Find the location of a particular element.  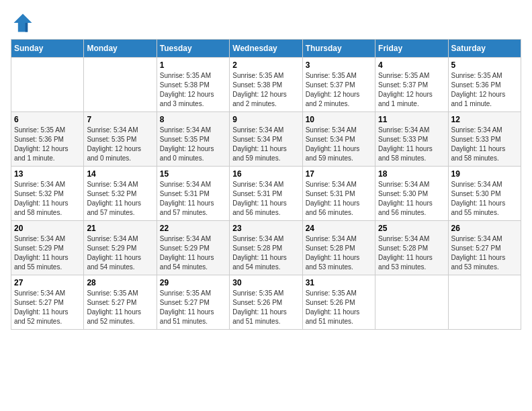

day-number: 31 is located at coordinates (339, 283).